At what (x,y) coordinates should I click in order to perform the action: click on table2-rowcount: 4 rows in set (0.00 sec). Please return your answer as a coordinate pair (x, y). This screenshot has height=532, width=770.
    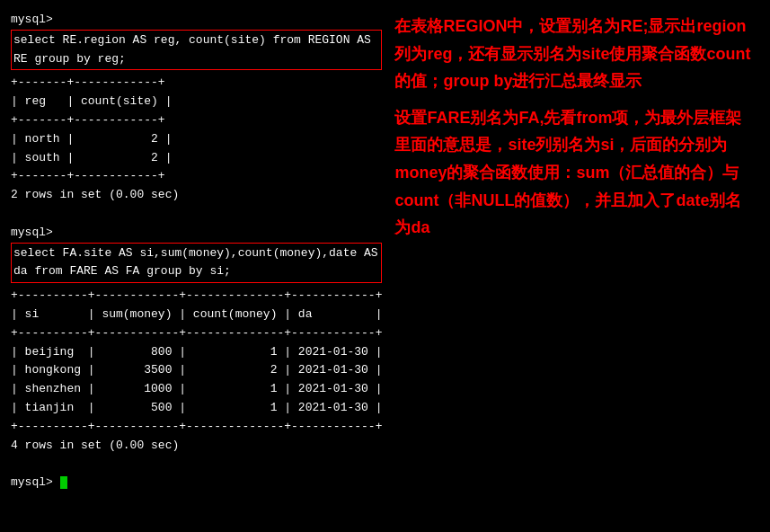
    Looking at the image, I should click on (196, 446).